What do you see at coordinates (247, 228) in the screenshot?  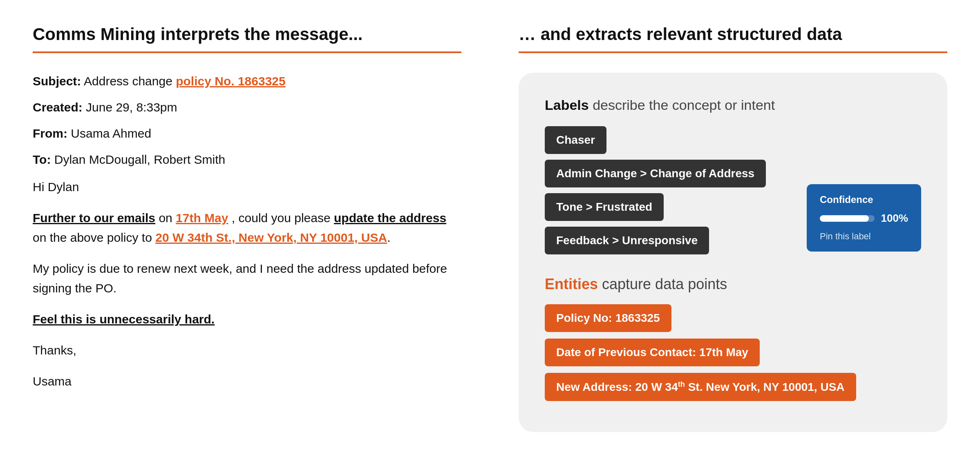 I see `para1: Further to our emails on 17th May , coul…` at bounding box center [247, 228].